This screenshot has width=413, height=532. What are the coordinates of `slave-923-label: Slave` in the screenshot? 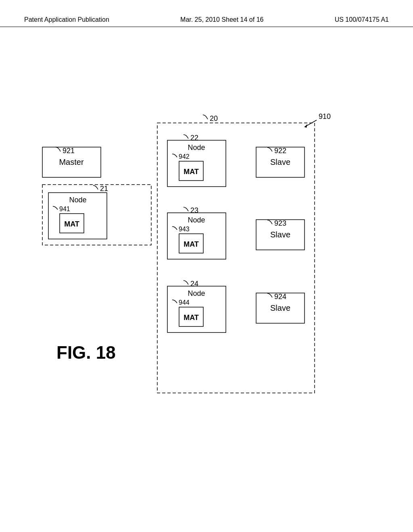 It's located at (280, 235).